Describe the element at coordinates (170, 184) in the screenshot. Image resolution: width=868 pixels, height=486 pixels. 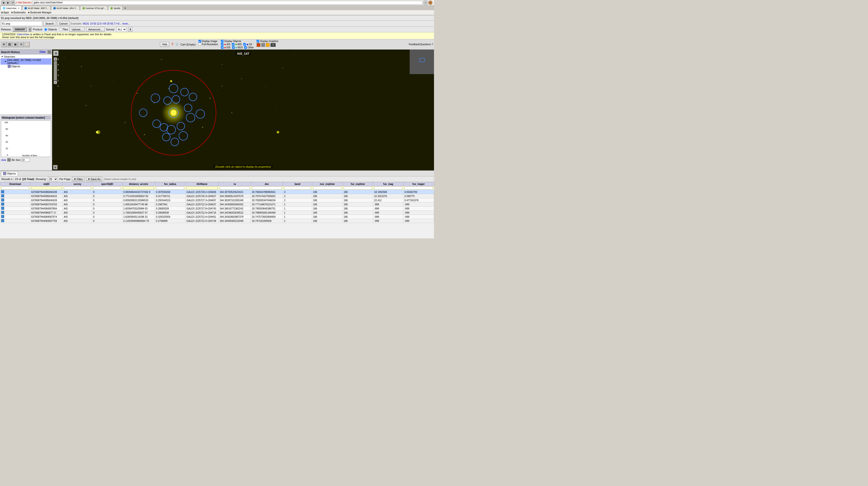
I see `col-fov: fov_radius` at that location.